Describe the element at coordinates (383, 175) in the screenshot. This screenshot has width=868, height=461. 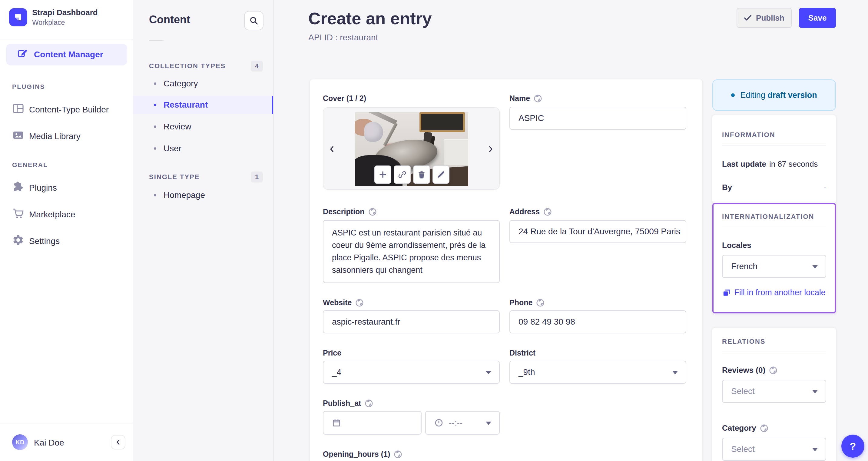
I see `add-asset-button` at that location.